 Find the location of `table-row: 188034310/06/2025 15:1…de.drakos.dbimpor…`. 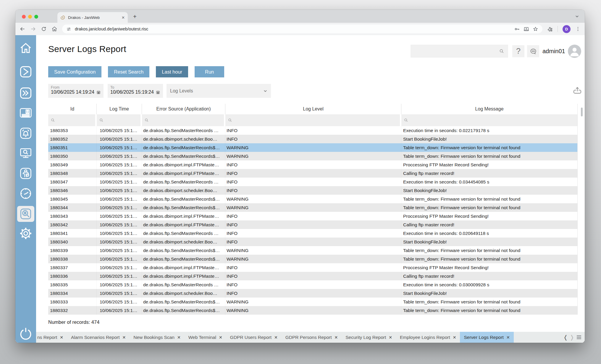

table-row: 188034310/06/2025 15:1…de.drakos.dbimpor… is located at coordinates (313, 216).